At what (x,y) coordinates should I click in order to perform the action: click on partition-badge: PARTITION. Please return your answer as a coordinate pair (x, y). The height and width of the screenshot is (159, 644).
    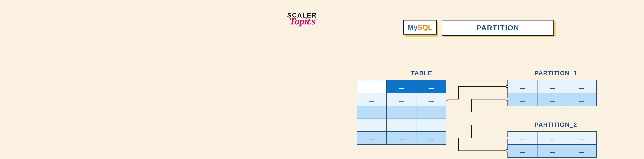
    Looking at the image, I should click on (498, 28).